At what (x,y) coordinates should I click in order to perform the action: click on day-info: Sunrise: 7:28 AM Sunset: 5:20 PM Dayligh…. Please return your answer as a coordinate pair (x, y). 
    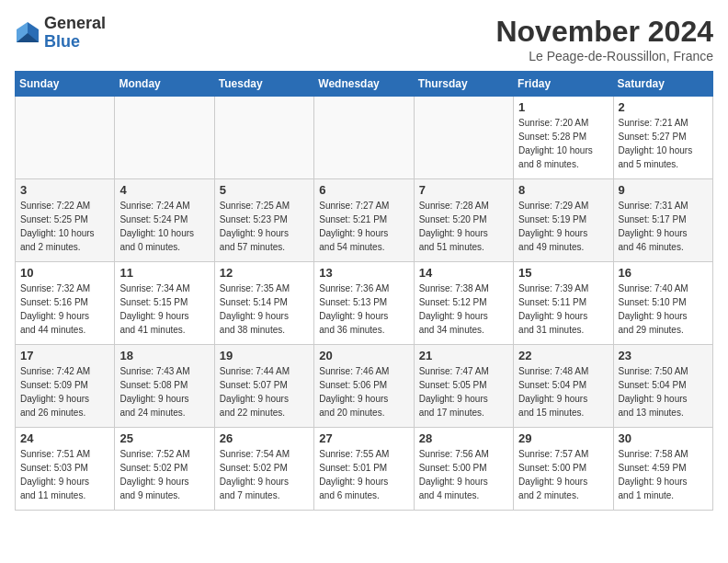
    Looking at the image, I should click on (463, 226).